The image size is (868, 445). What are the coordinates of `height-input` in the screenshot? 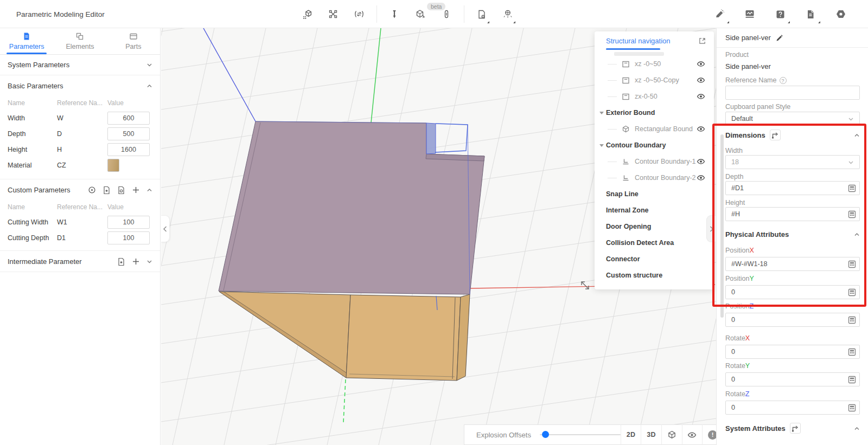 It's located at (793, 214).